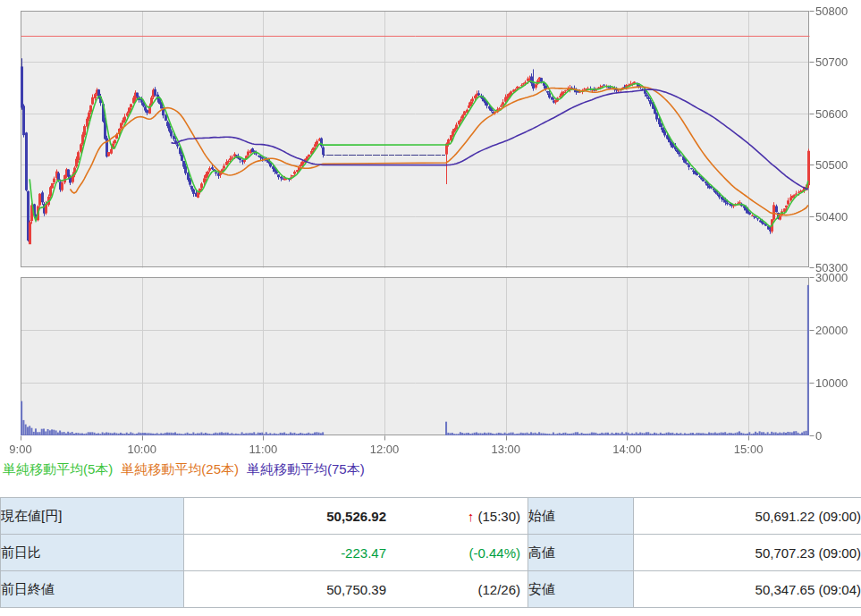  Describe the element at coordinates (628, 449) in the screenshot. I see `time-tick-label: 14:00` at that location.